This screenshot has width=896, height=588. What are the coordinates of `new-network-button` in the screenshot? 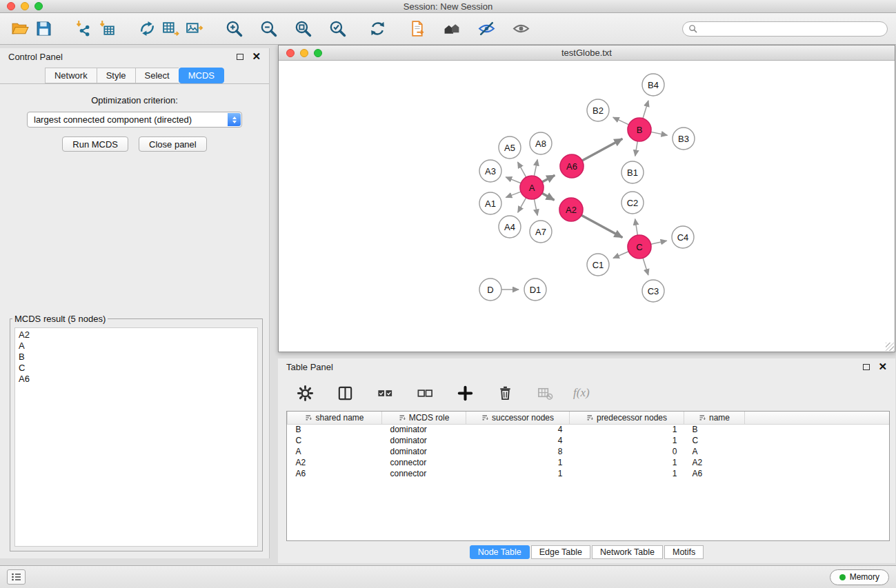 It's located at (147, 29).